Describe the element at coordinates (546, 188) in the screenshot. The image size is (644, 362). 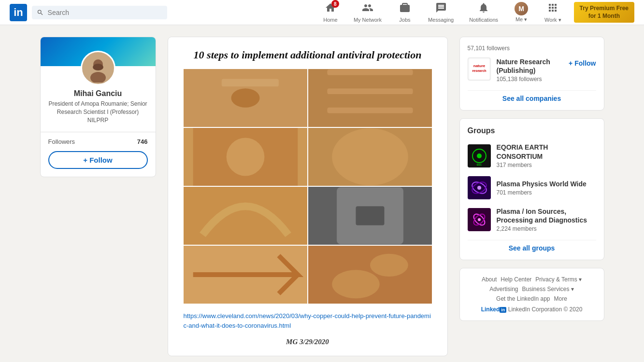
I see `group-info: Plasma Physics World Wide 701 members` at that location.